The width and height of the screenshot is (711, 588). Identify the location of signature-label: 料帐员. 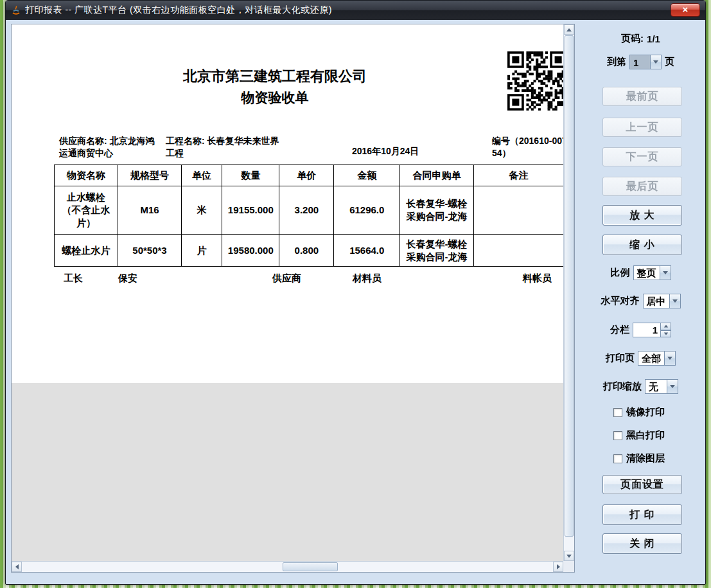
(537, 279).